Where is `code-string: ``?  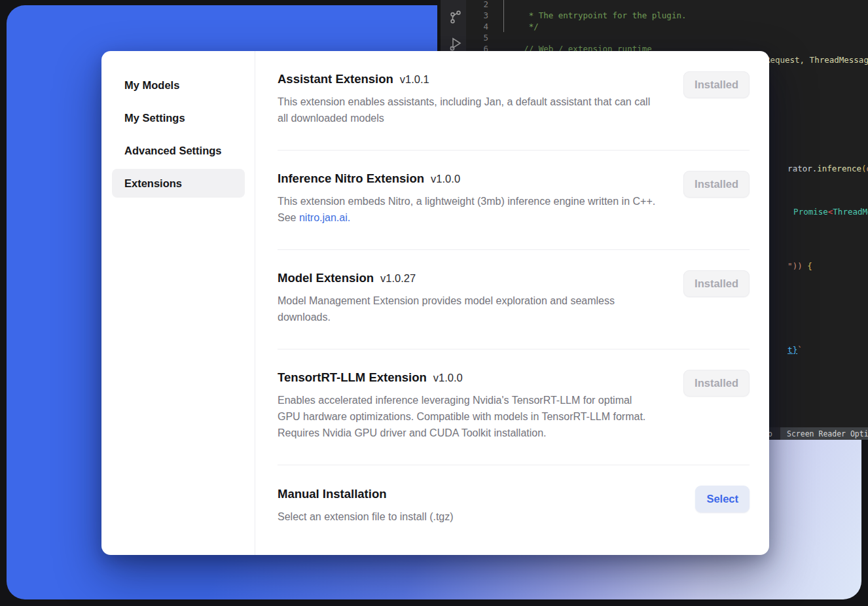 code-string: ` is located at coordinates (800, 349).